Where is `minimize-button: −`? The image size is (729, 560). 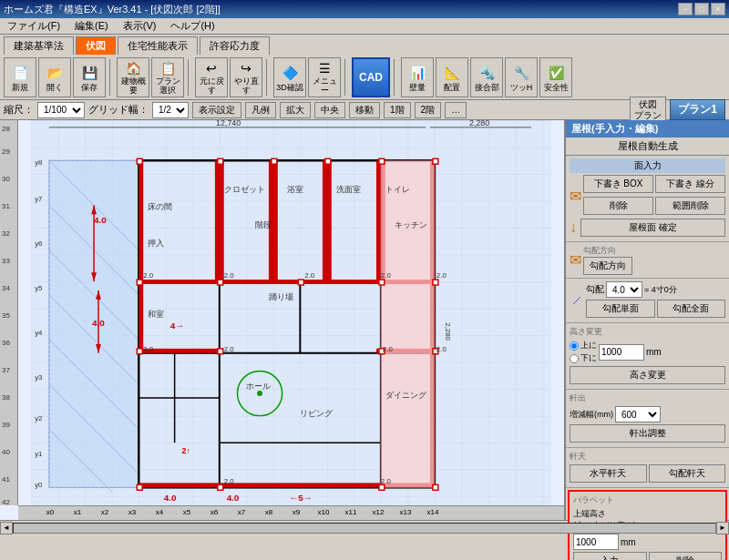 minimize-button: − is located at coordinates (685, 9).